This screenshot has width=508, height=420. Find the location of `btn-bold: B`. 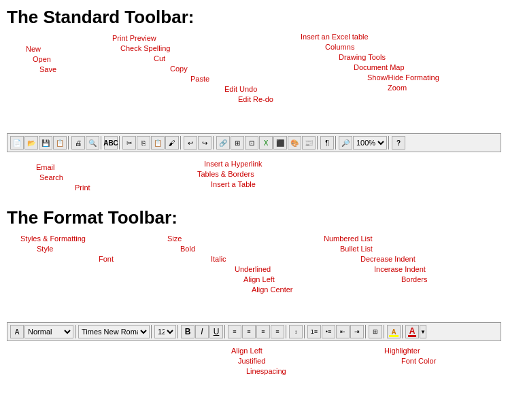

btn-bold: B is located at coordinates (188, 332).